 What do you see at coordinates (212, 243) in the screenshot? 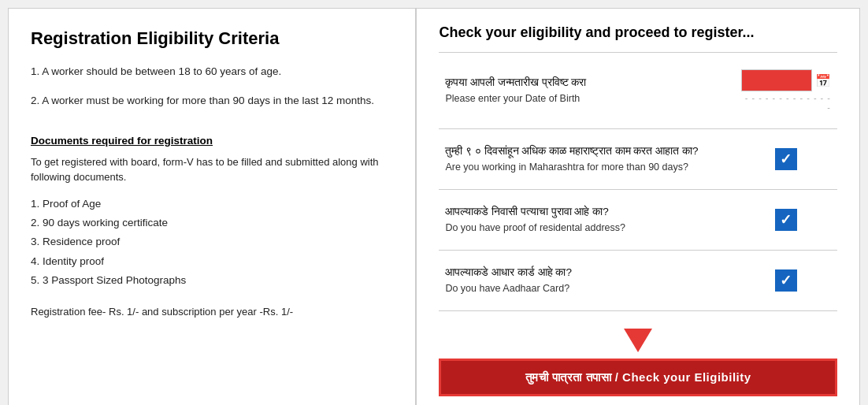
I see `docs-list: 1. Proof of Age 2. 90 days working certi…` at bounding box center [212, 243].